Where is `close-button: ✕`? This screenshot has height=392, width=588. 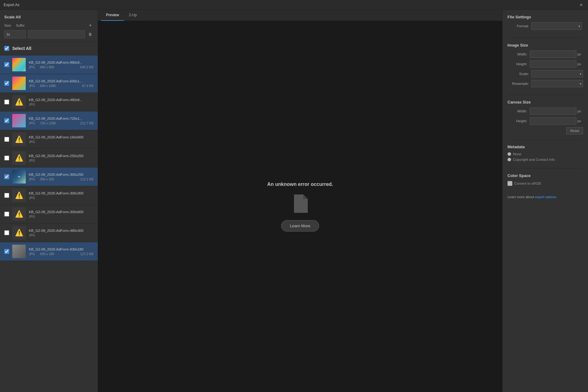 close-button: ✕ is located at coordinates (581, 5).